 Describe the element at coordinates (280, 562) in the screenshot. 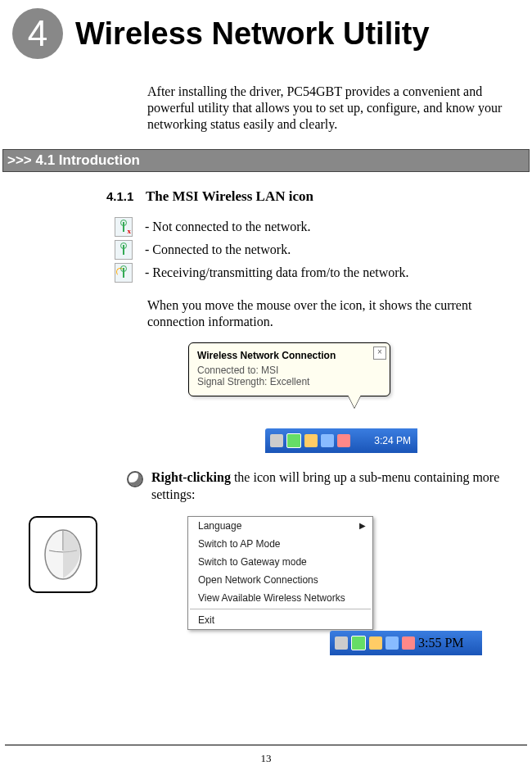

I see `menu-item-gateway-mode: Switch to Gateway mode` at that location.